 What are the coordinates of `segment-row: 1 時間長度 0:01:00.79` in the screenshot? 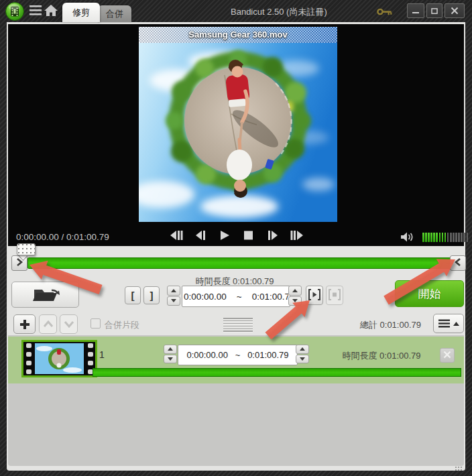 It's located at (236, 360).